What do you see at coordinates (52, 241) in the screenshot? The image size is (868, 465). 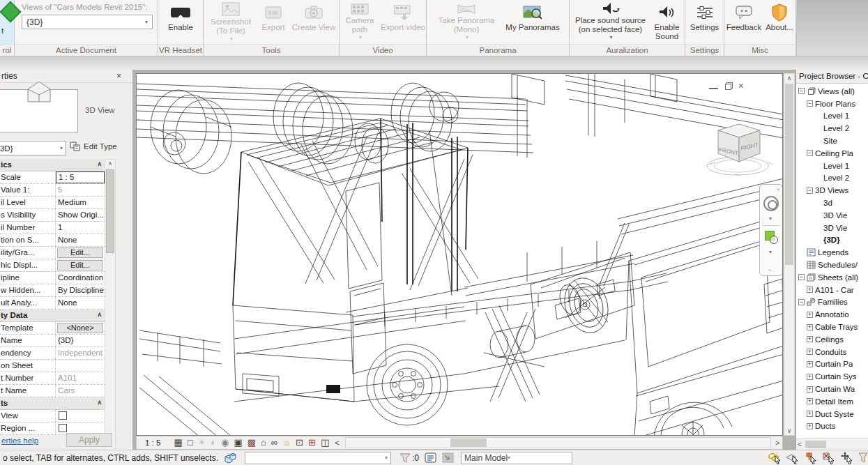 I see `property-row: tion on S...None` at bounding box center [52, 241].